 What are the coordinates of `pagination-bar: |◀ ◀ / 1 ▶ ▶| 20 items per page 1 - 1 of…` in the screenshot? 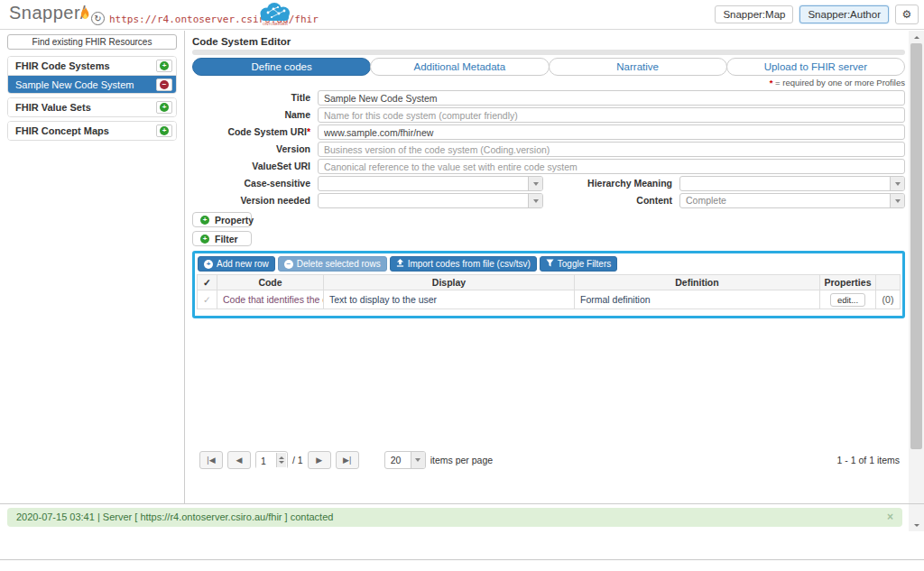 It's located at (549, 460).